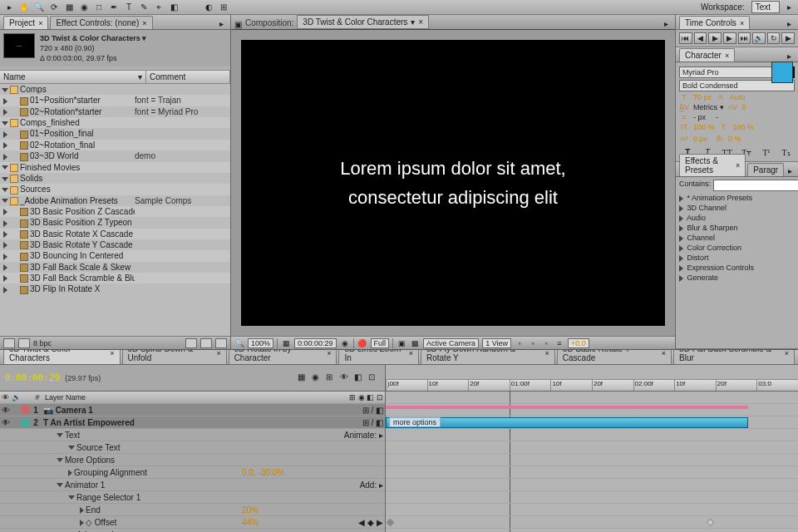 Image resolution: width=798 pixels, height=532 pixels. Describe the element at coordinates (736, 218) in the screenshot. I see `effect-category: Audio` at that location.